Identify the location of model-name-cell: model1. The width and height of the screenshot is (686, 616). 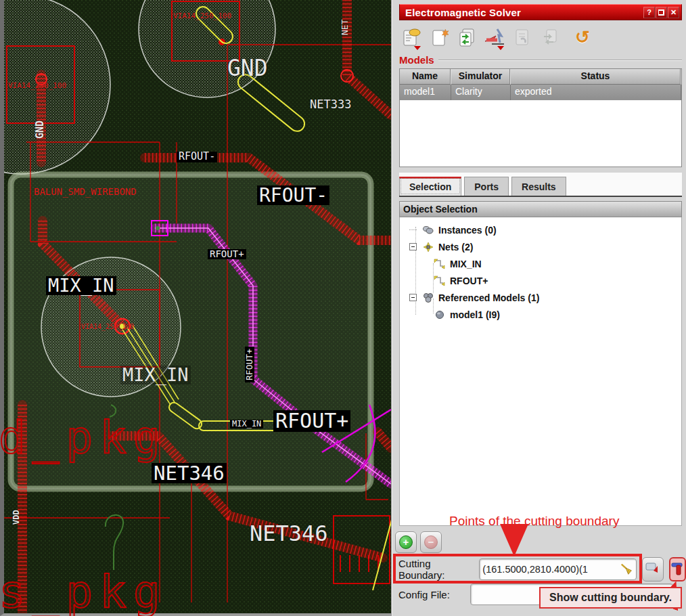
(426, 92).